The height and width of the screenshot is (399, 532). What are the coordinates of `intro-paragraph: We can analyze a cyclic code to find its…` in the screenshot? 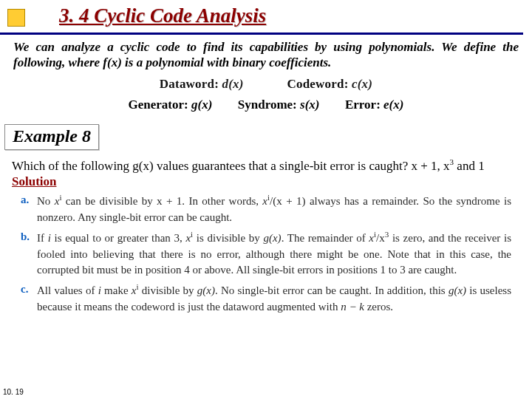 It's located at (266, 55).